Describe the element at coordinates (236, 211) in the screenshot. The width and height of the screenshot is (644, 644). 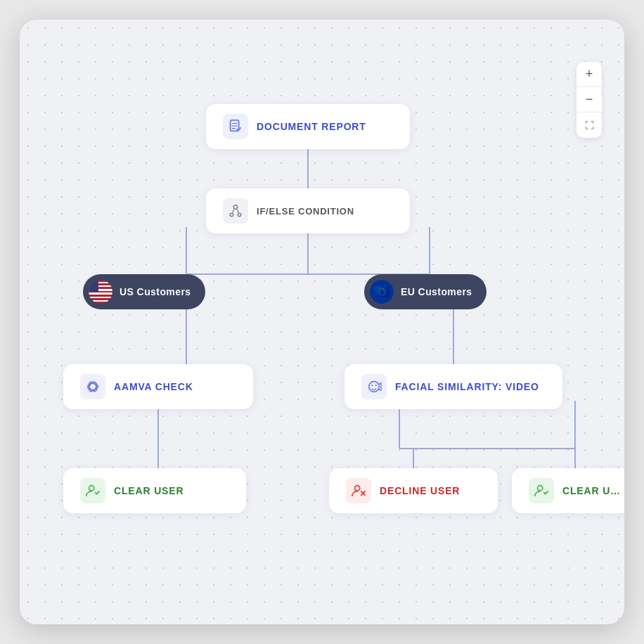
I see `ifelse-icon` at that location.